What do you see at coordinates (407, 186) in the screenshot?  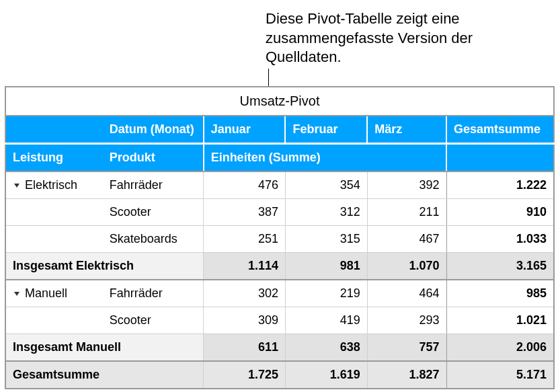 I see `cell-value: 392` at bounding box center [407, 186].